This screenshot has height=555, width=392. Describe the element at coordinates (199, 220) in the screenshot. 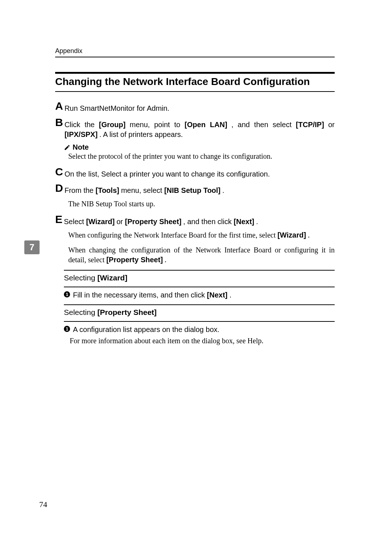

I see `step-e-text: Select [Wizard] or [Property Sheet] , an…` at that location.